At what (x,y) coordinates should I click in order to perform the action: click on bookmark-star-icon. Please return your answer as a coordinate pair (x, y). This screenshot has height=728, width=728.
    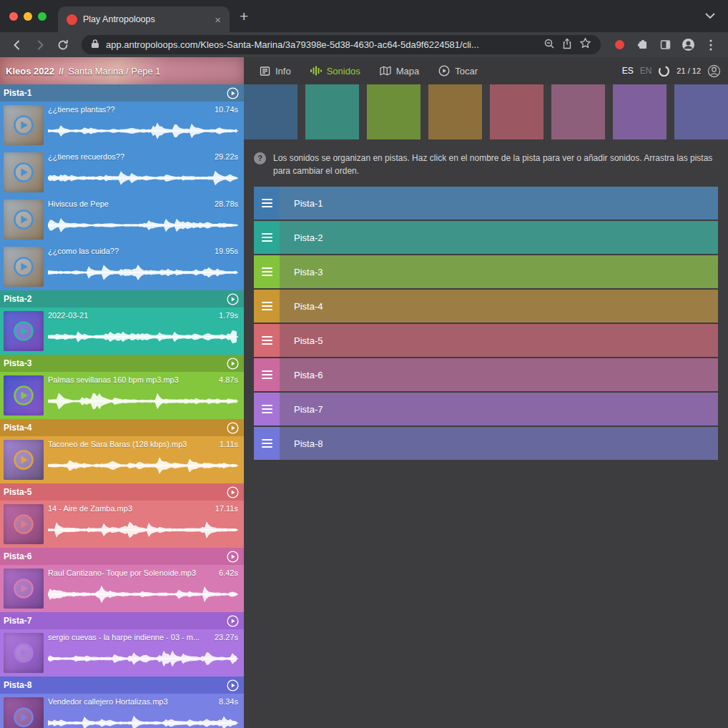
    Looking at the image, I should click on (585, 44).